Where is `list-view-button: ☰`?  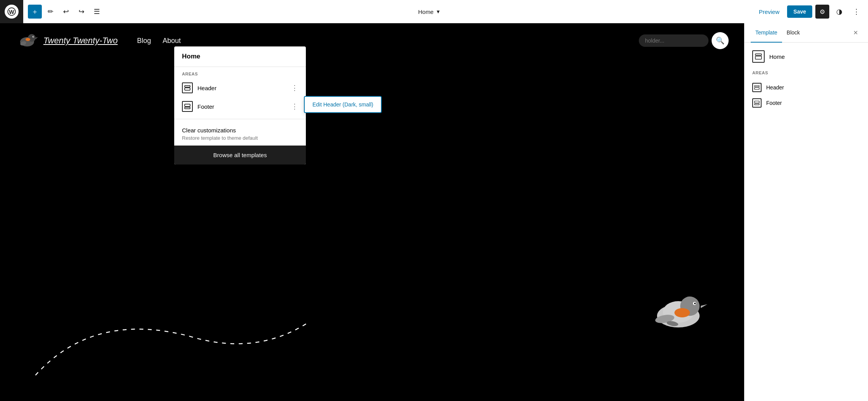 list-view-button: ☰ is located at coordinates (97, 12).